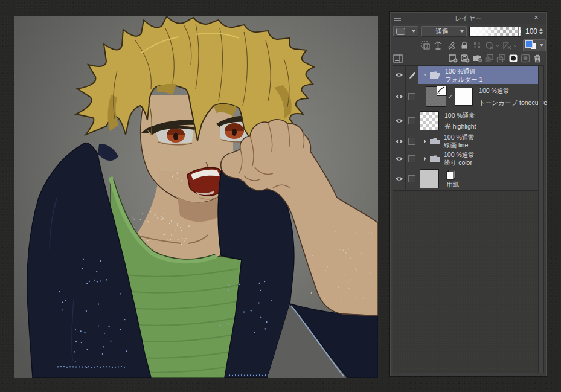 The width and height of the screenshot is (561, 392). I want to click on panel-titlebar: レイヤー – ×, so click(469, 18).